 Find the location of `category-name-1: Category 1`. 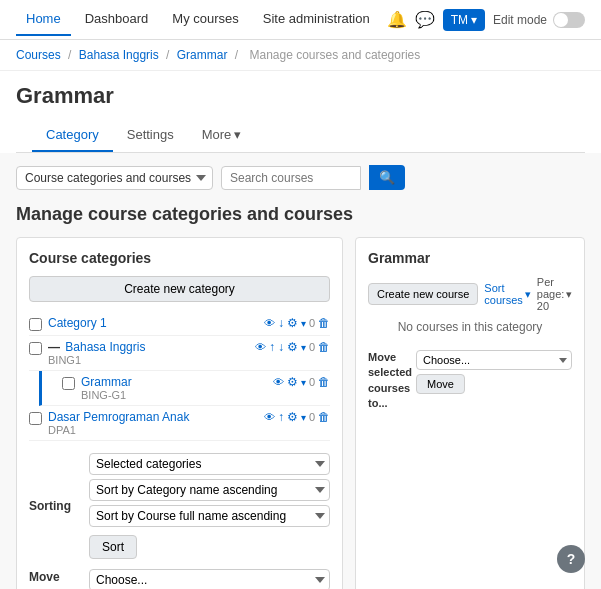

category-name-1: Category 1 is located at coordinates (78, 323).